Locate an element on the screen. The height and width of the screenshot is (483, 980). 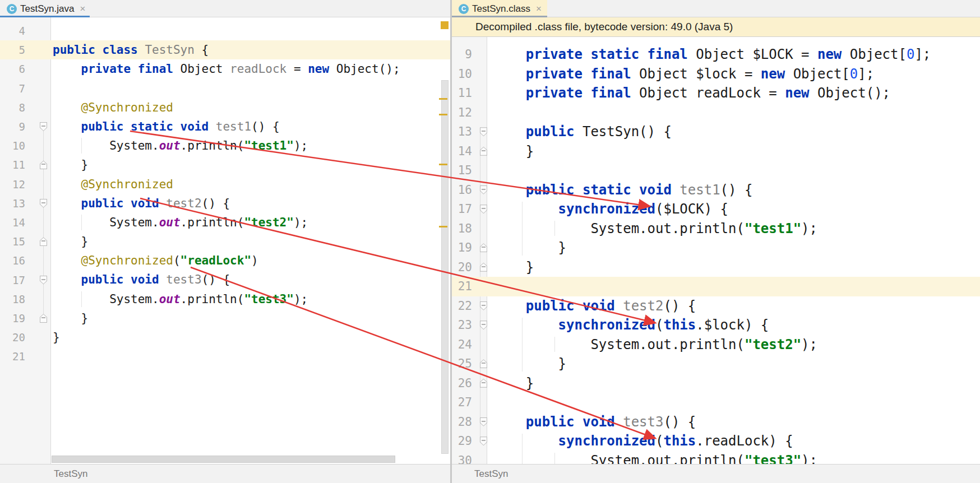
code-text: System.out.println("test3"); is located at coordinates (179, 299).